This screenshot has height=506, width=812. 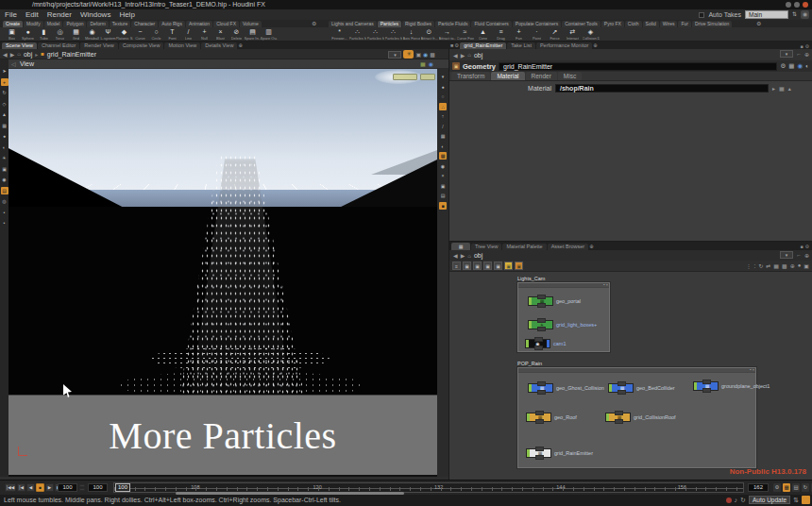 What do you see at coordinates (13, 64) in the screenshot?
I see `collapse-icon: ◁` at bounding box center [13, 64].